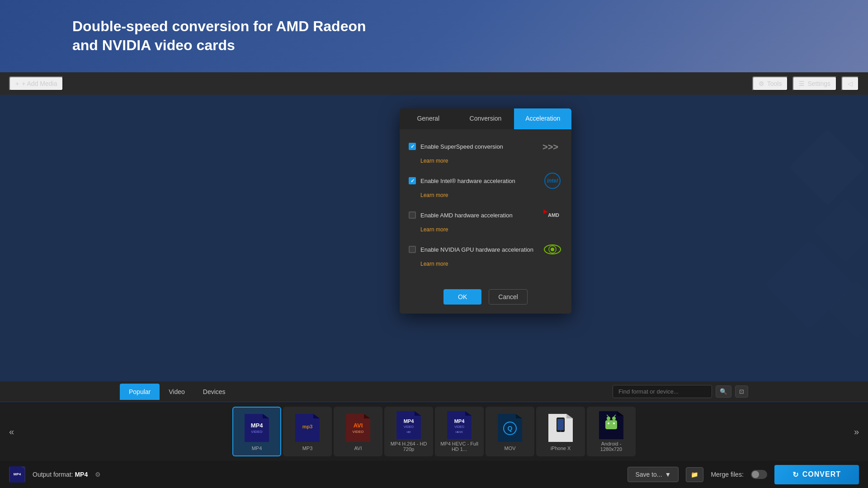  What do you see at coordinates (462, 181) in the screenshot?
I see `option-intel-left: Enable Intel® hardware acceleration` at bounding box center [462, 181].